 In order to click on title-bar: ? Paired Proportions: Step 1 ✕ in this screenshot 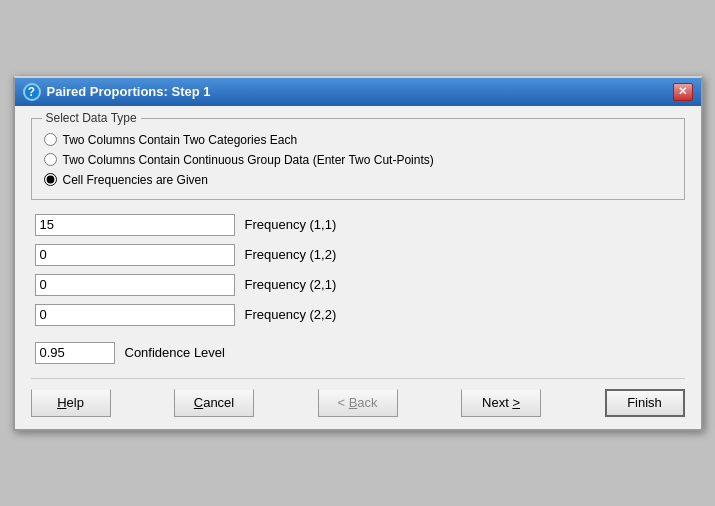, I will do `click(358, 92)`.